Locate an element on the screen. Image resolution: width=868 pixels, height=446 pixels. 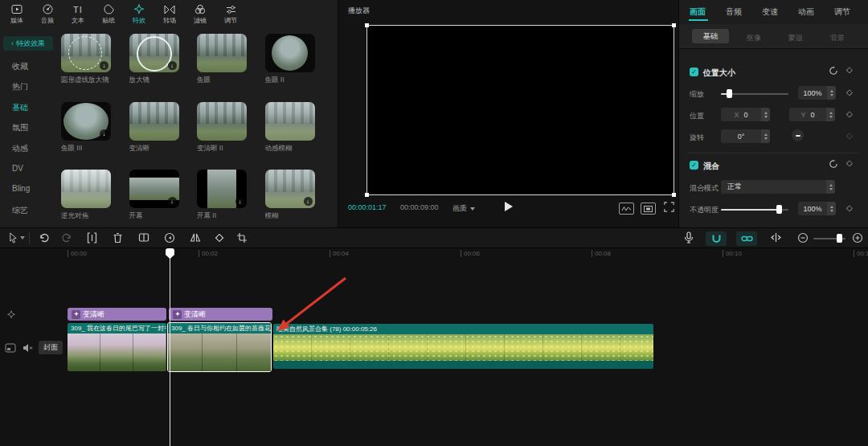
rotate-value-field: 0° is located at coordinates (741, 137).